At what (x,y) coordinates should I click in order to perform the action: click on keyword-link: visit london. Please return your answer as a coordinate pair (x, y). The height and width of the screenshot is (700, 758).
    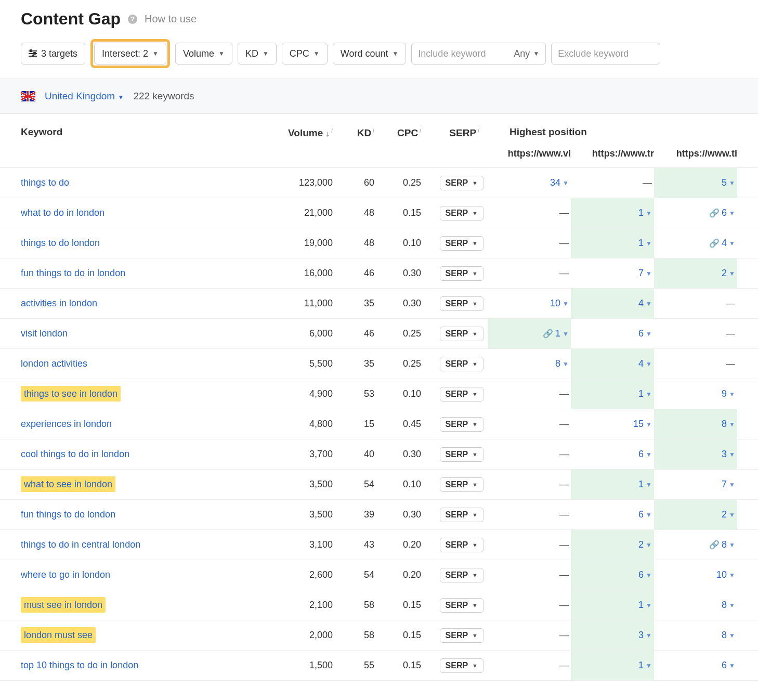
    Looking at the image, I should click on (140, 334).